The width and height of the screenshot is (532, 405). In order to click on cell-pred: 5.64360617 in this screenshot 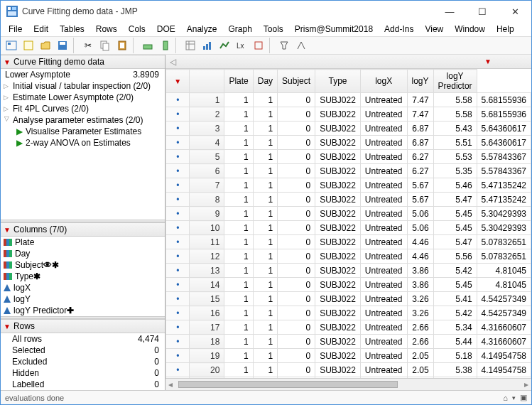, I will do `click(504, 129)`.